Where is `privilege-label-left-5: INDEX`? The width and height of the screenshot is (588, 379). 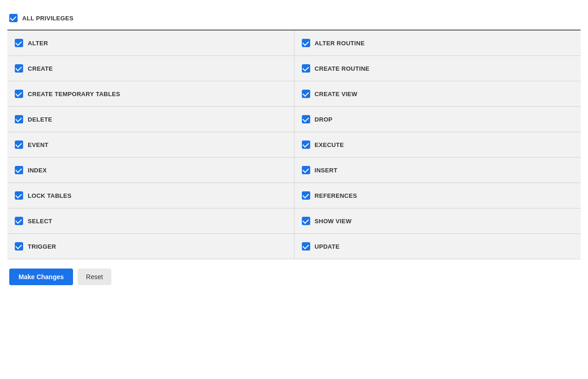
privilege-label-left-5: INDEX is located at coordinates (37, 170).